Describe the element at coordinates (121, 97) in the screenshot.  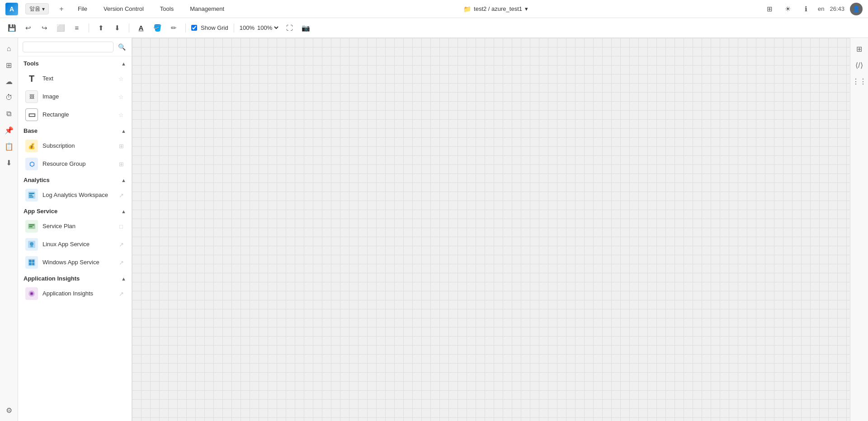
I see `image-tool-star-icon: ☆` at that location.